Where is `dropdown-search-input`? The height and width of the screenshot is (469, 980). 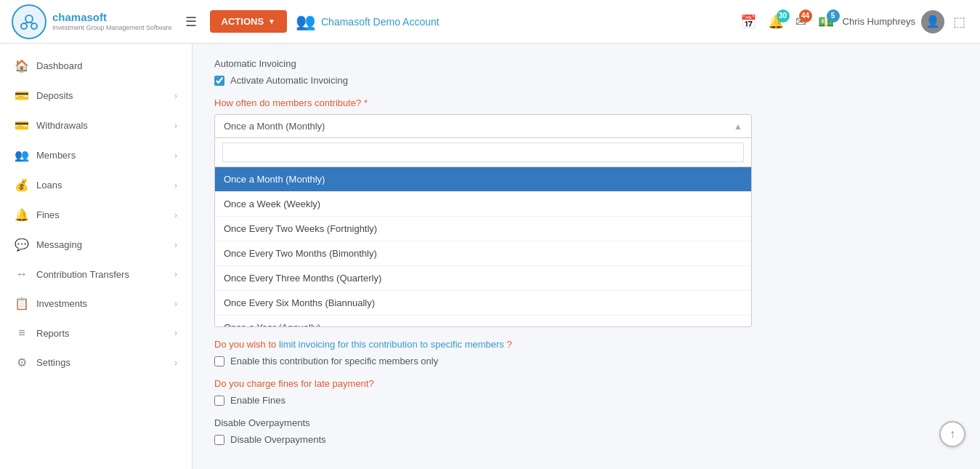
dropdown-search-input is located at coordinates (483, 153).